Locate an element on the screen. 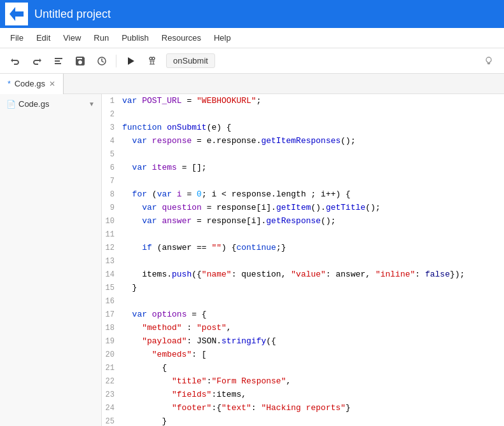 This screenshot has height=426, width=504. code-line-1: 1 var POST_URL = "WEBHOOKURL"; is located at coordinates (303, 100).